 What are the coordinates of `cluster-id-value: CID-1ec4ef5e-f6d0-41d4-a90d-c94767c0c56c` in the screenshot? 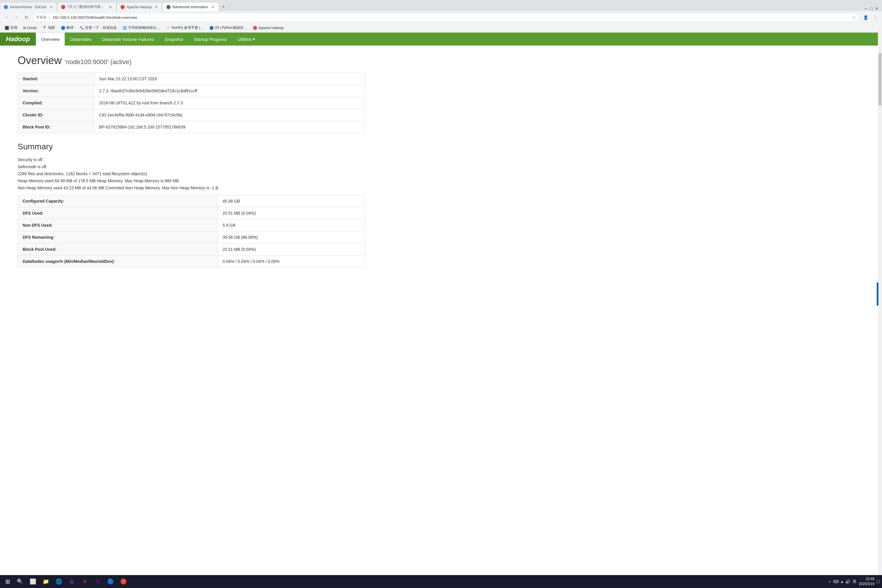 It's located at (230, 115).